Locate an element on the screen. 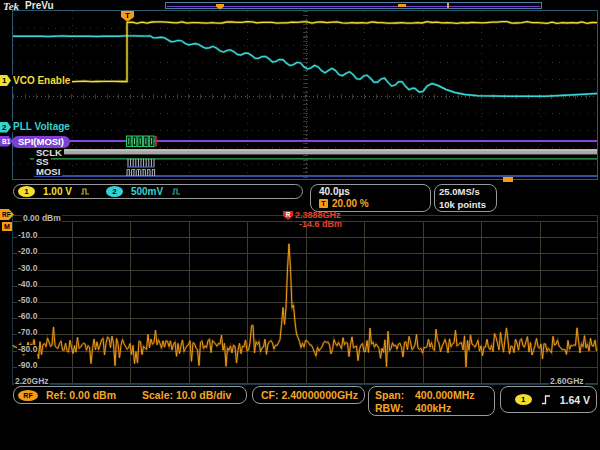 Image resolution: width=600 pixels, height=450 pixels. trigger-source-badge: 1 is located at coordinates (524, 400).